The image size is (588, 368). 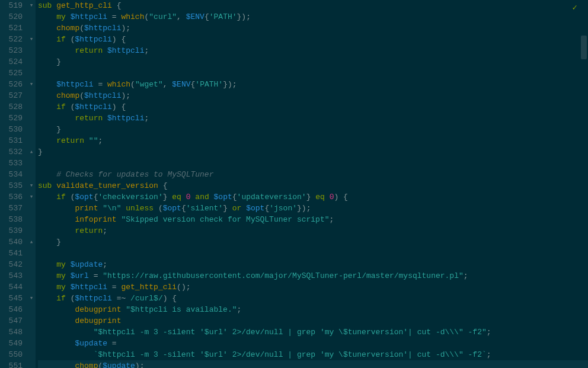 What do you see at coordinates (575, 7) in the screenshot?
I see `status-ok-icon: ✓` at bounding box center [575, 7].